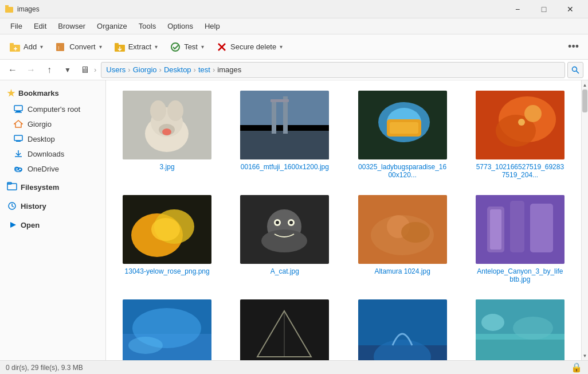 Image resolution: width=588 pixels, height=374 pixels. Describe the element at coordinates (191, 47) in the screenshot. I see `test-label: Test` at that location.